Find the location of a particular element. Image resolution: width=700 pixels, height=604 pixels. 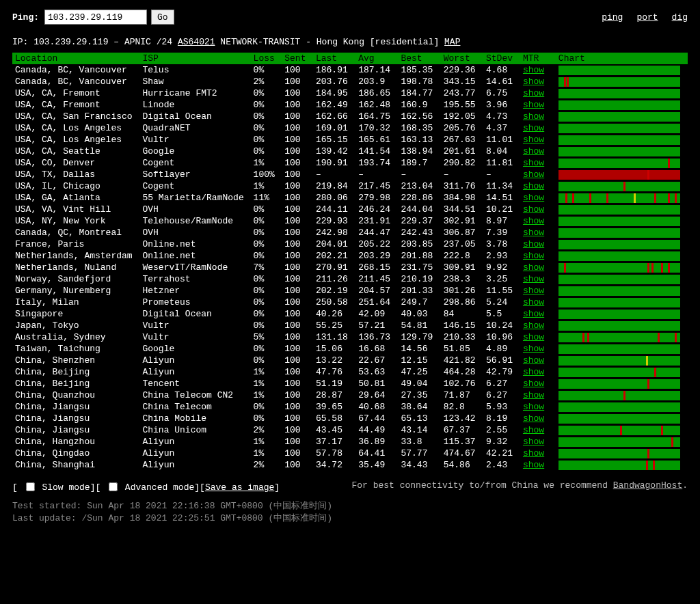

asn-link: AS64021 is located at coordinates (197, 42).